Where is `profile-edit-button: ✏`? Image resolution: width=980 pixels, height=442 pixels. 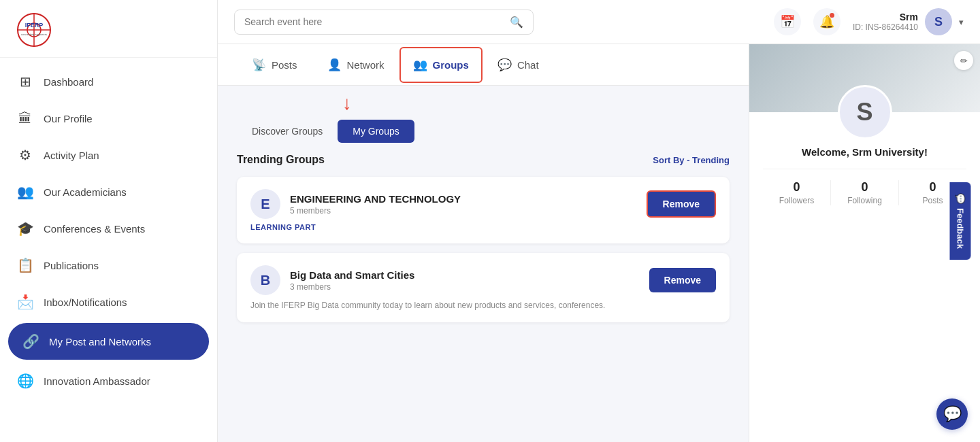
profile-edit-button: ✏ is located at coordinates (964, 61).